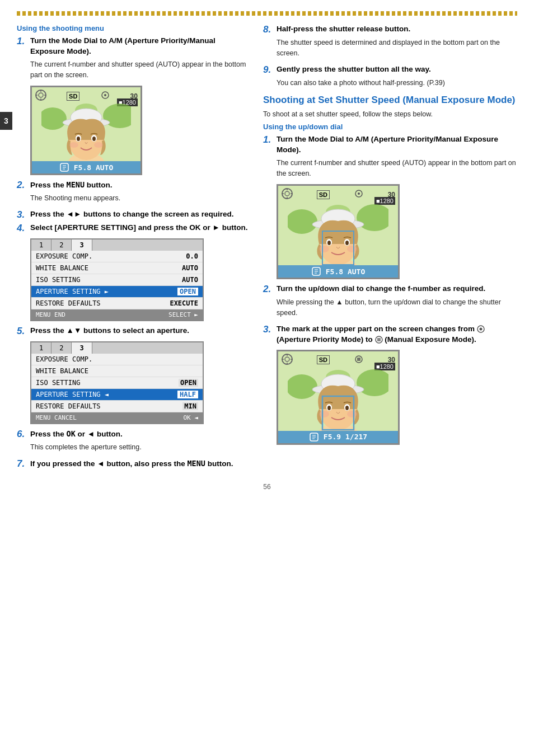  What do you see at coordinates (6, 121) in the screenshot?
I see `chapter-number: 3` at bounding box center [6, 121].